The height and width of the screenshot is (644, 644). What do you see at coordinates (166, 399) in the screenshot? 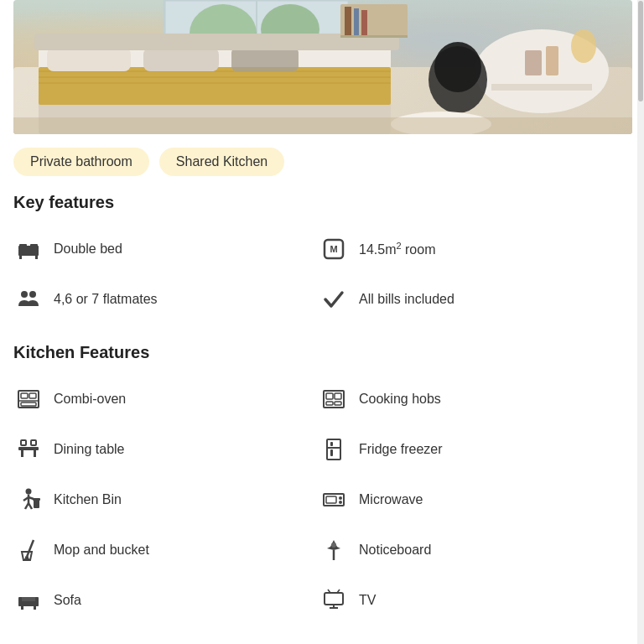
I see `feature-combi-oven: Combi-oven` at bounding box center [166, 399].